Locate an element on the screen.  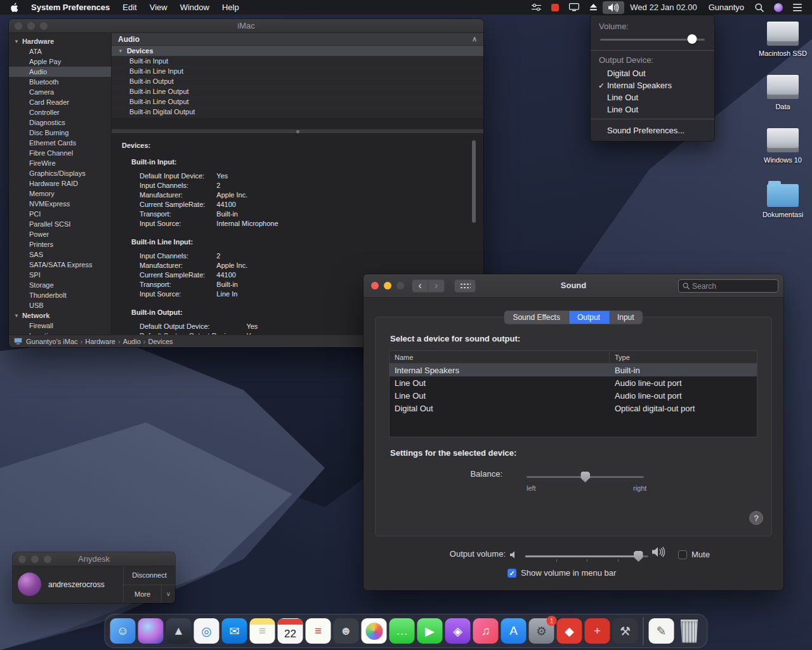
search-input is located at coordinates (733, 286).